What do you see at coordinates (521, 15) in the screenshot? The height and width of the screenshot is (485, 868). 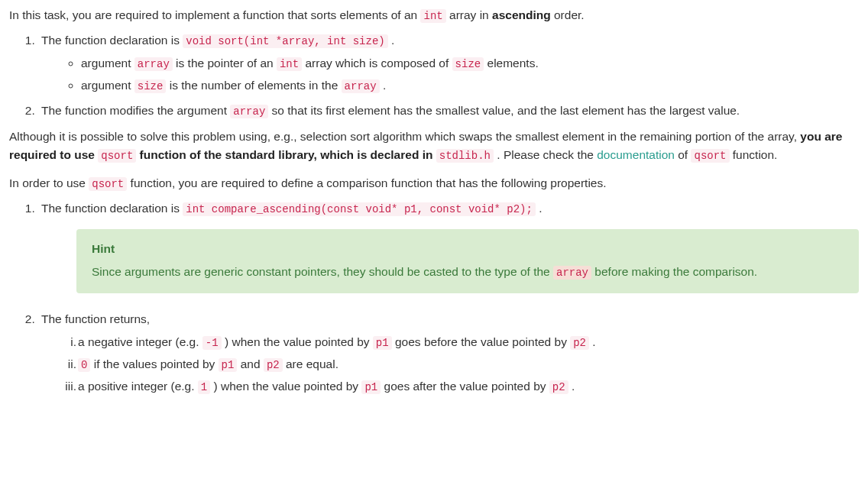 I see `bold-text: ascending` at bounding box center [521, 15].